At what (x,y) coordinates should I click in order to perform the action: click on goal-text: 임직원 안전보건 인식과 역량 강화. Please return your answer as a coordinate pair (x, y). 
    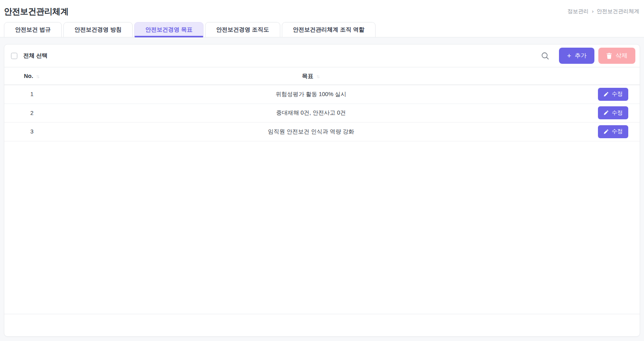
    Looking at the image, I should click on (311, 132).